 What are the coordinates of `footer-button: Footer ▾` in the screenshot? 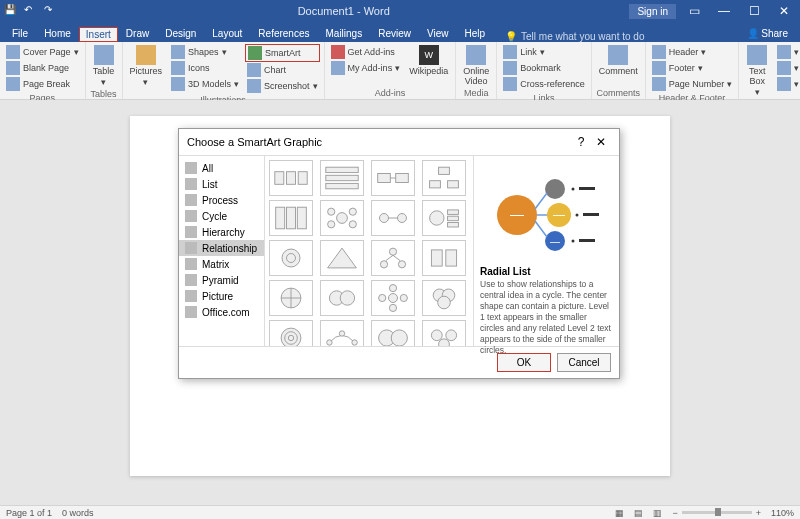 It's located at (692, 68).